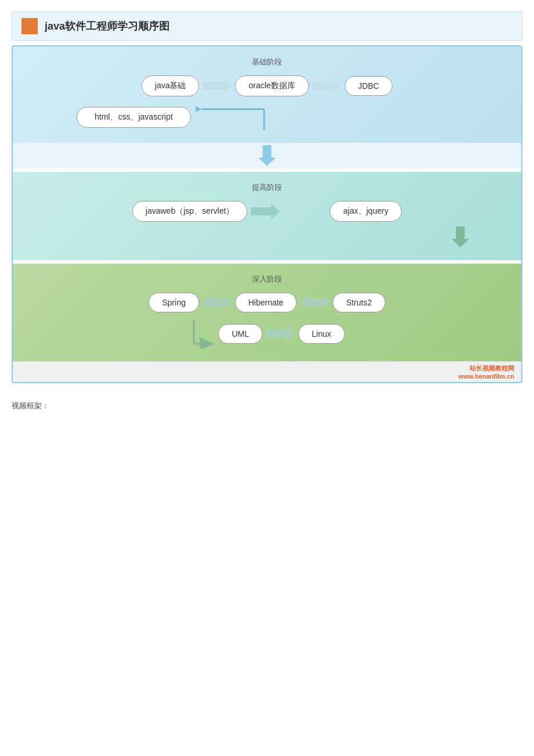 The height and width of the screenshot is (756, 534). I want to click on watermark-bar: 站长视频教程网 www.henanfilm.cn, so click(267, 372).